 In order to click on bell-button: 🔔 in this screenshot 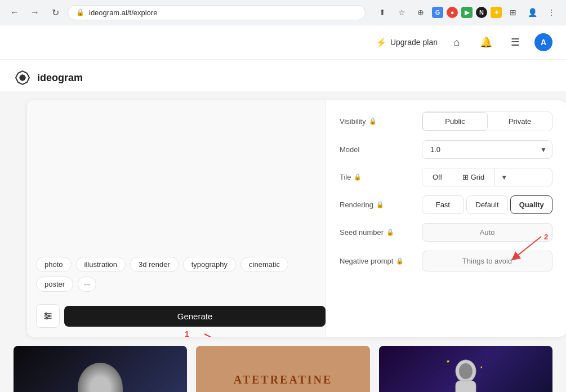, I will do `click(486, 42)`.